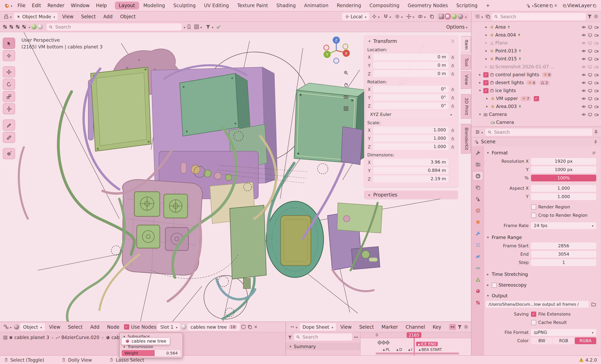  Describe the element at coordinates (494, 285) in the screenshot. I see `checkbox-icon` at that location.